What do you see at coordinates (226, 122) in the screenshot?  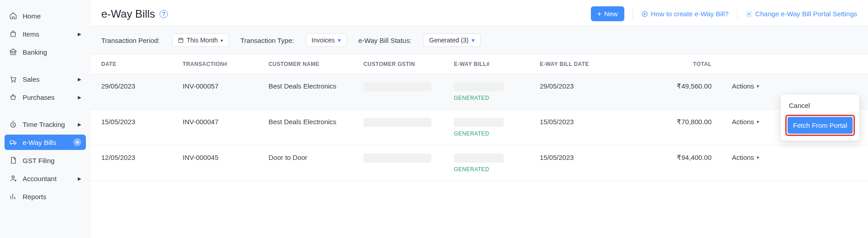 I see `cell-transaction: INV-000047` at bounding box center [226, 122].